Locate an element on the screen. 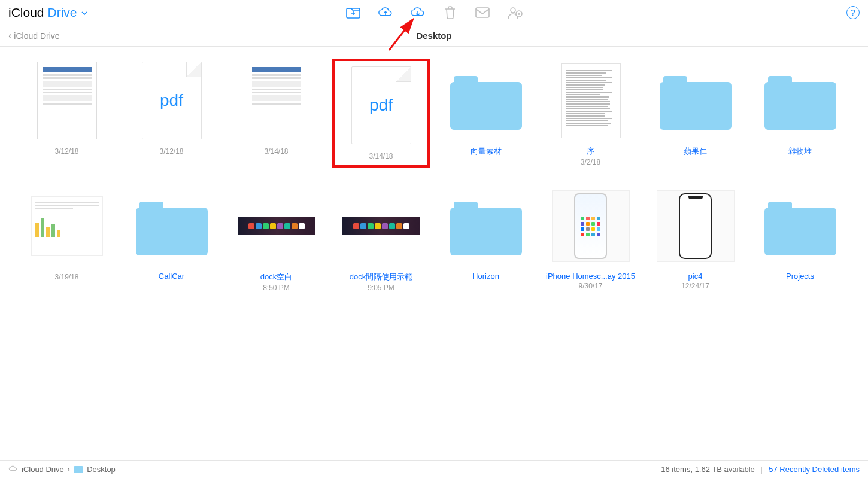 This screenshot has height=478, width=868. brand-part2: Drive is located at coordinates (62, 13).